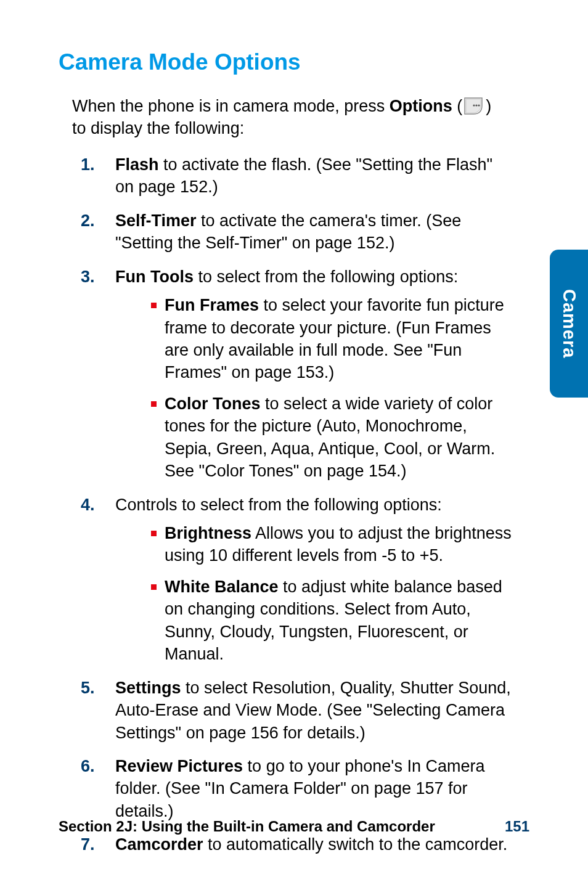 The width and height of the screenshot is (588, 882). Describe the element at coordinates (88, 844) in the screenshot. I see `item-number: 7.` at that location.